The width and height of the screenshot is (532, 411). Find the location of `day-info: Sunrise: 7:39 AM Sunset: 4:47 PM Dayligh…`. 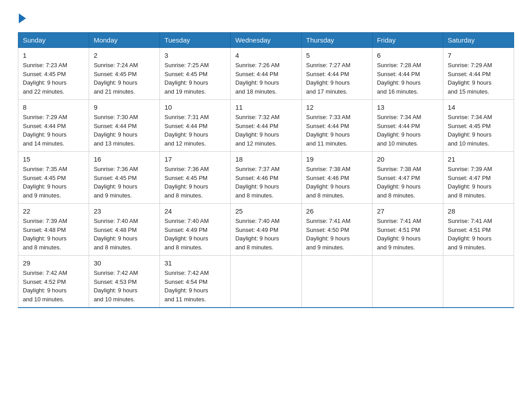

day-info: Sunrise: 7:39 AM Sunset: 4:47 PM Dayligh… is located at coordinates (478, 182).